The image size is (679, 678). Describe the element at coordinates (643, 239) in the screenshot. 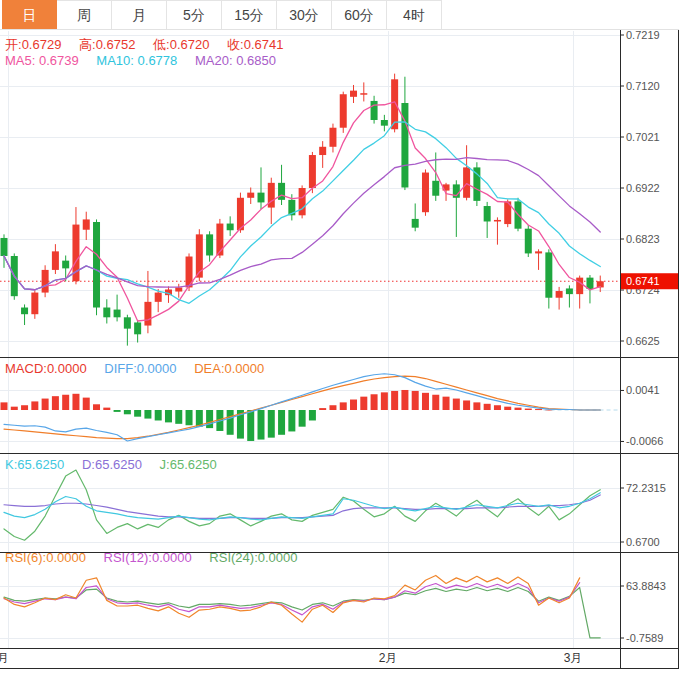

I see `svg-text: 0.6823` at that location.